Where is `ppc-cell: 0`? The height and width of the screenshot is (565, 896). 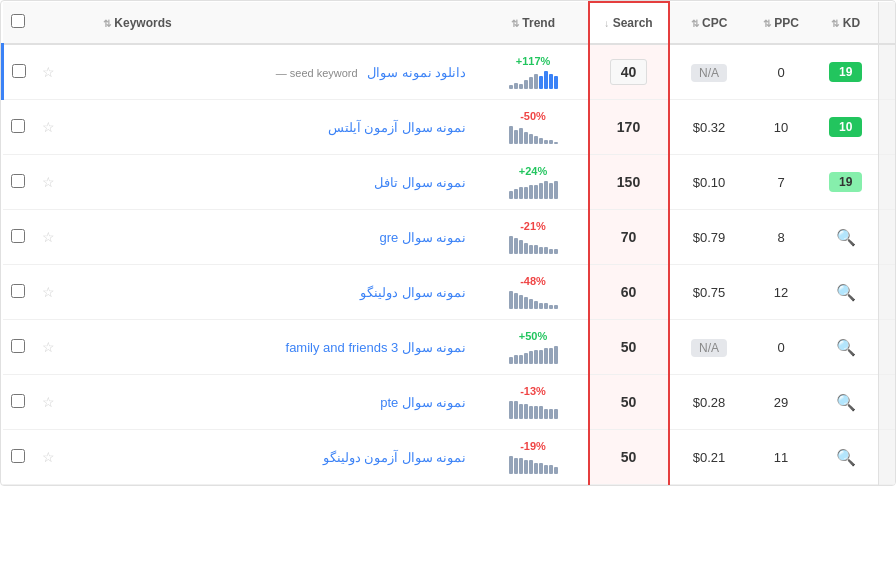 ppc-cell: 0 is located at coordinates (782, 72).